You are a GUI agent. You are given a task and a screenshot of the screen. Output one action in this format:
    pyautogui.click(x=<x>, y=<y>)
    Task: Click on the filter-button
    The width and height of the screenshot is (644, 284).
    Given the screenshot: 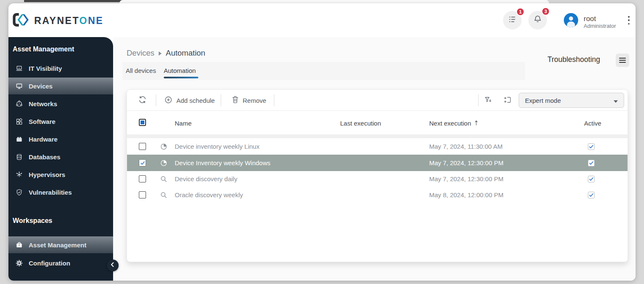 What is the action you would take?
    pyautogui.click(x=488, y=100)
    